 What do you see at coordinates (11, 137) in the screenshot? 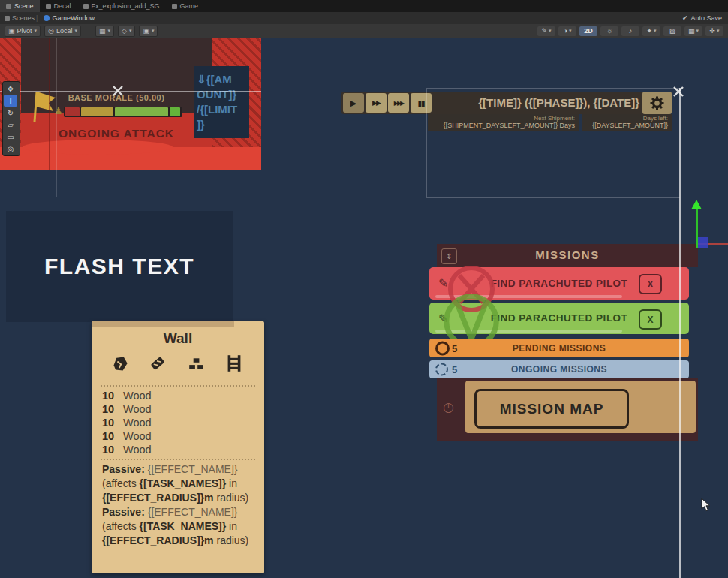
I see `rect-icon: ▭` at bounding box center [11, 137].